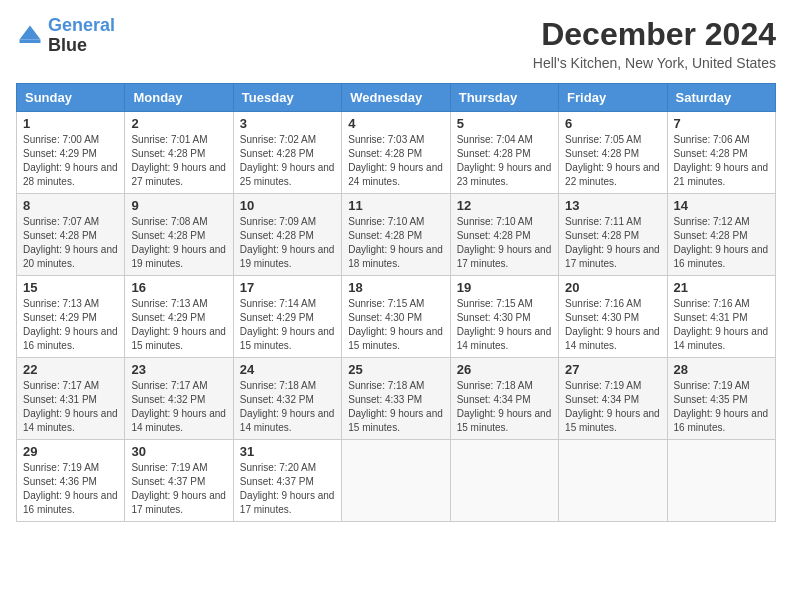 This screenshot has height=612, width=792. What do you see at coordinates (70, 407) in the screenshot?
I see `day-info: Sunrise: 7:17 AMSunset: 4:31 PMDaylight:…` at bounding box center [70, 407].